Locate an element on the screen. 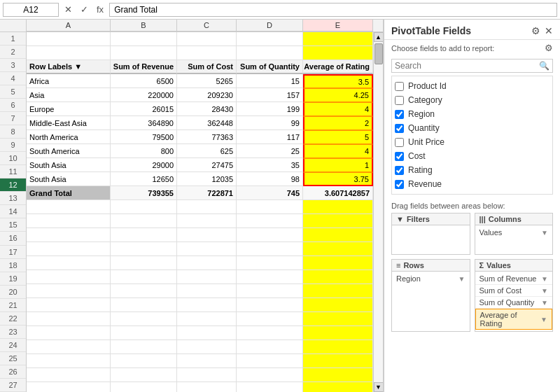  cell-17-d is located at coordinates (270, 263).